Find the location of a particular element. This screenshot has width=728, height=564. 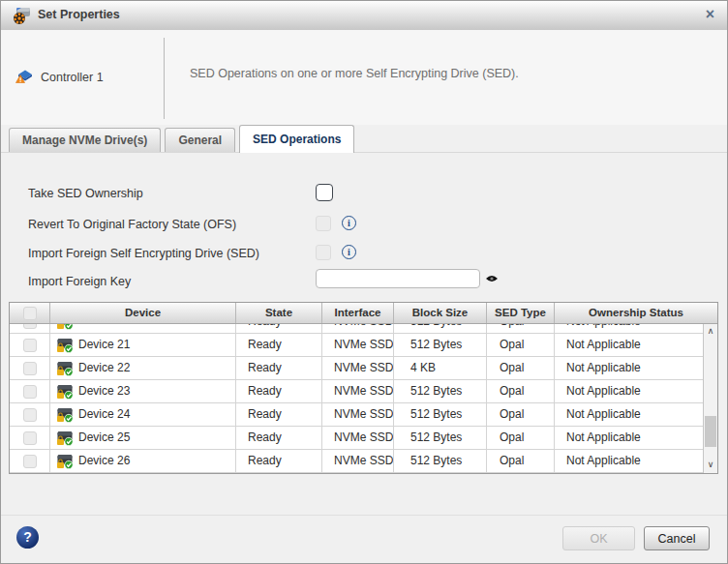

column-header-block-size: Block Size is located at coordinates (440, 313).